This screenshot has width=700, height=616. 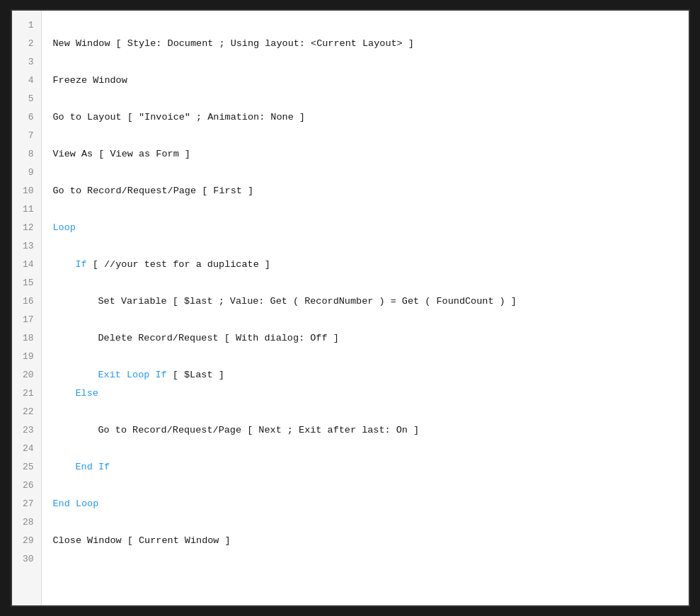 What do you see at coordinates (27, 99) in the screenshot?
I see `line-number: 5` at bounding box center [27, 99].